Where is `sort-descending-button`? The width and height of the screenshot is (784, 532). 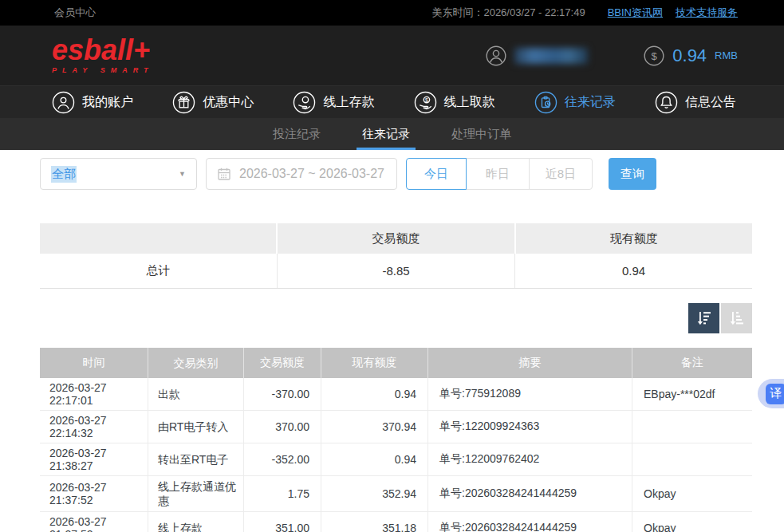 sort-descending-button is located at coordinates (703, 318).